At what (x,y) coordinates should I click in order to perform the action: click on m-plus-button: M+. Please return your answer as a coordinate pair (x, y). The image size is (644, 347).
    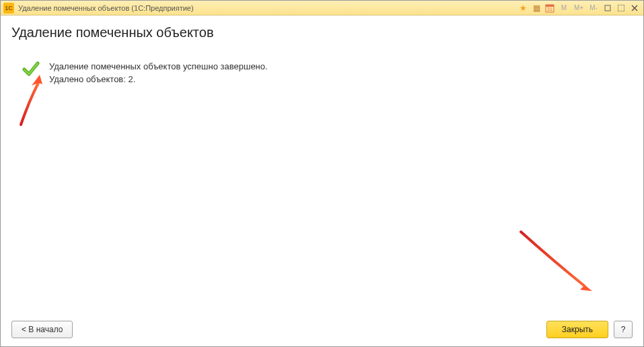
    Looking at the image, I should click on (579, 8).